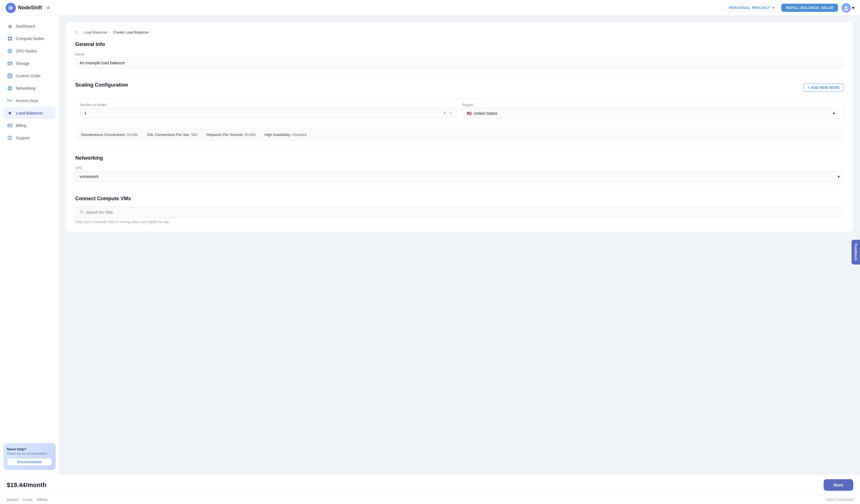  Describe the element at coordinates (430, 500) in the screenshot. I see `page-footer: Discord X.com GitHub 2024 © NodeShift` at that location.